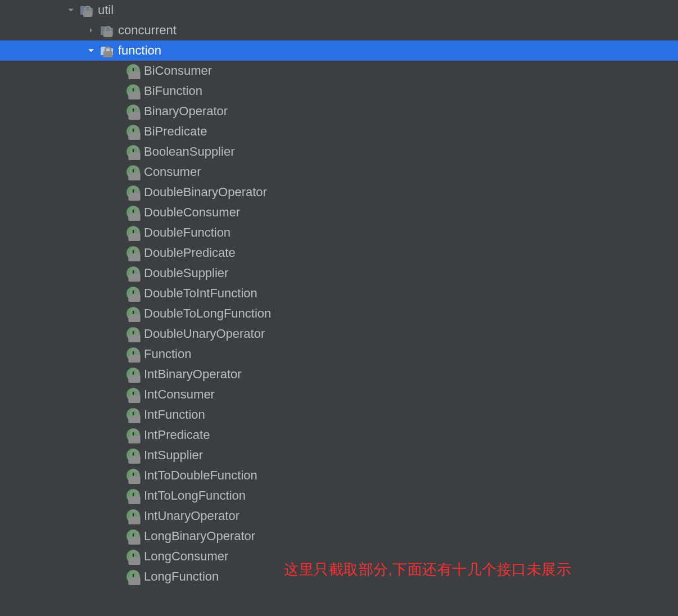  Describe the element at coordinates (339, 192) in the screenshot. I see `tree-interface-item: DoubleBinaryOperator` at that location.